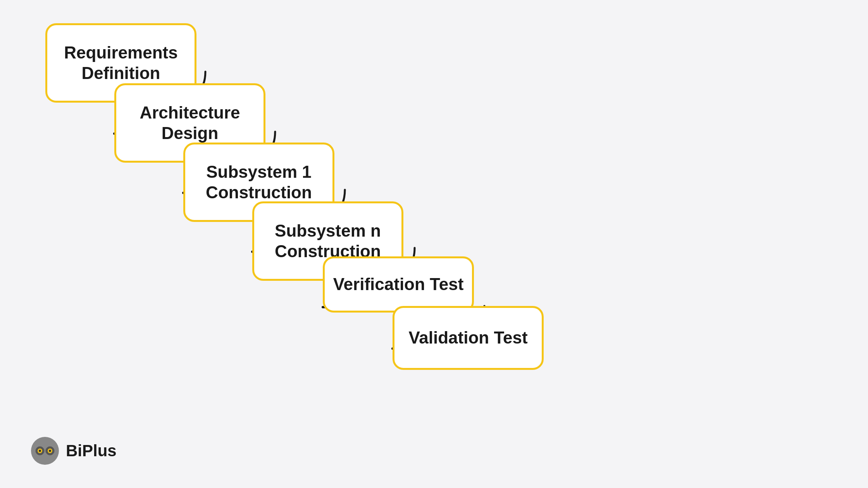 This screenshot has height=488, width=868. I want to click on logo-icon, so click(45, 451).